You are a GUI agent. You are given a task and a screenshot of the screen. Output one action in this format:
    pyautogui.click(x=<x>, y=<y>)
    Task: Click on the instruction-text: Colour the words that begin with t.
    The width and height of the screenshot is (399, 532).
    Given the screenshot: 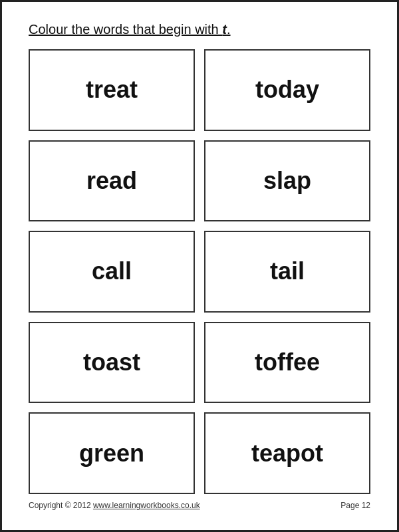 What is the action you would take?
    pyautogui.click(x=200, y=29)
    